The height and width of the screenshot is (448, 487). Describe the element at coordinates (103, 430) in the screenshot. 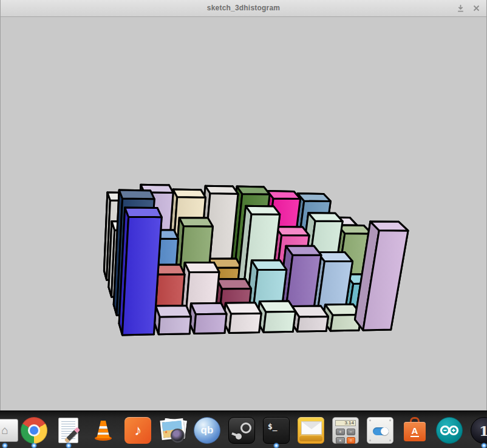

I see `dock-item-vlc` at that location.